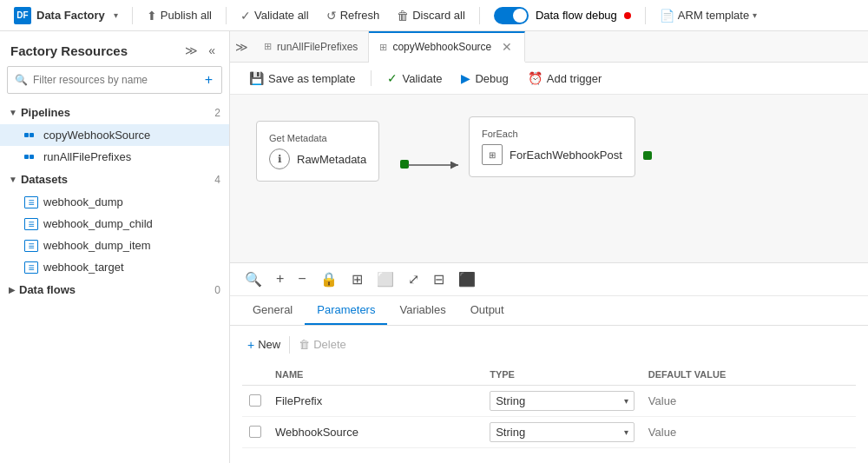 This screenshot has width=868, height=463. What do you see at coordinates (290, 345) in the screenshot?
I see `action-sep` at bounding box center [290, 345].